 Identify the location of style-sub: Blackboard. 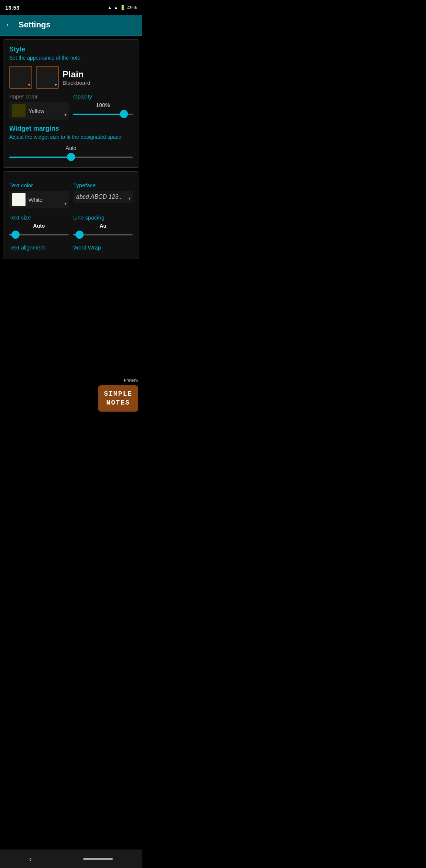
(98, 83).